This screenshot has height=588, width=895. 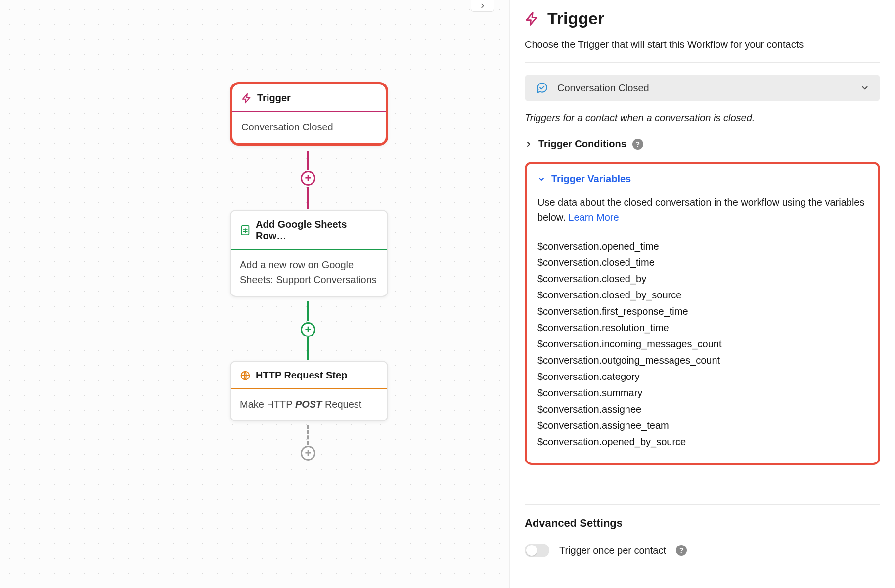 I want to click on trigger-variables-description: Use data about the closed conversation i…, so click(x=702, y=210).